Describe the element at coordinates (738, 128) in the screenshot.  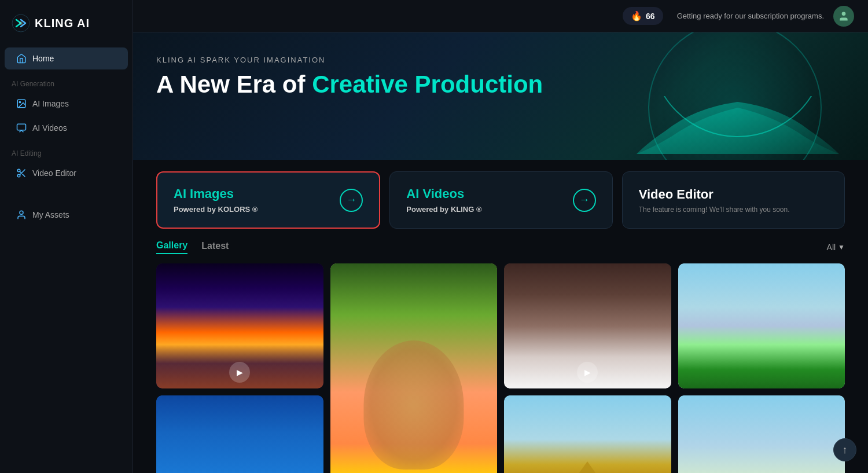
I see `hero-wave-icon` at that location.